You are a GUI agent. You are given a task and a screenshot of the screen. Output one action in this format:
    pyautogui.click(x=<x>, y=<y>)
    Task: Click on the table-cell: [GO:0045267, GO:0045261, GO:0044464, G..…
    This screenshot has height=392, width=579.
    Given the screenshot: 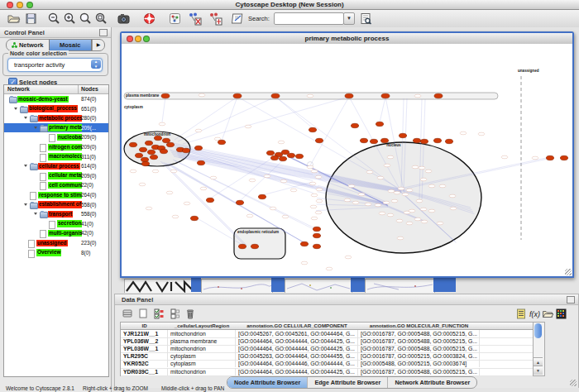 What is the action you would take?
    pyautogui.click(x=297, y=334)
    